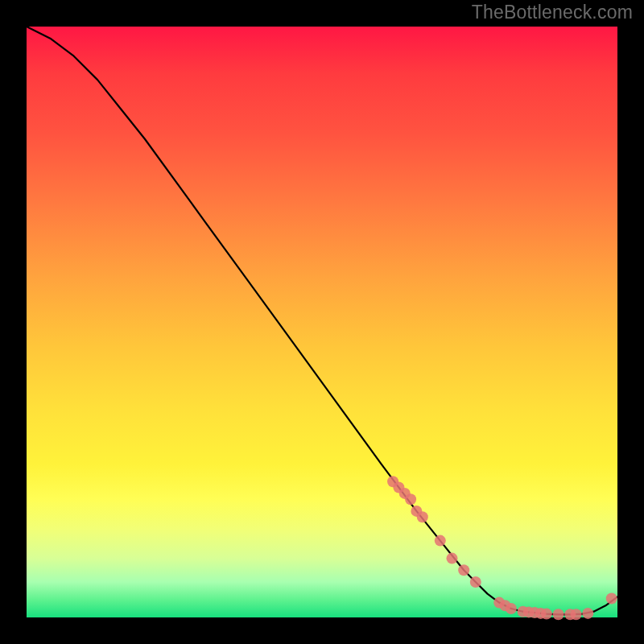 This screenshot has width=644, height=644. Describe the element at coordinates (552, 13) in the screenshot. I see `attribution-label: TheBottleneck.com` at that location.